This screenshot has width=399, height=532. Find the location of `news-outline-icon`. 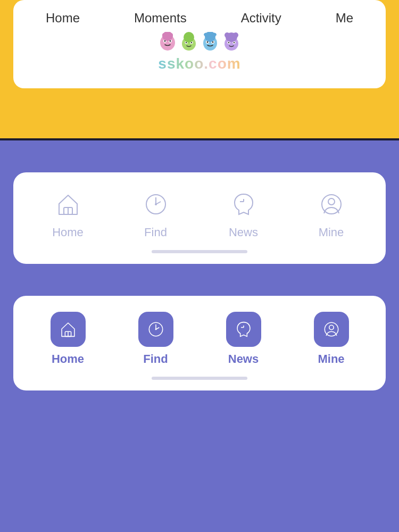

news-outline-icon is located at coordinates (244, 204).